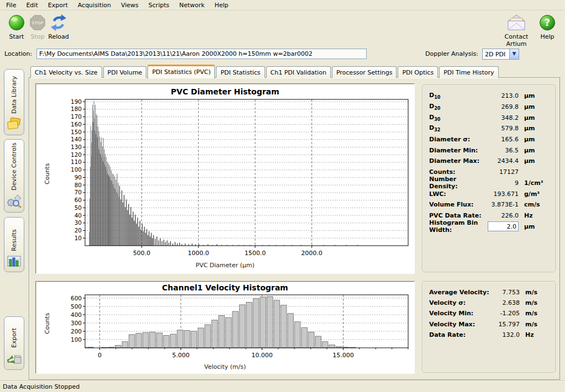 Image resolution: width=565 pixels, height=392 pixels. I want to click on tab-pdi-optics: PDI Optics, so click(418, 72).